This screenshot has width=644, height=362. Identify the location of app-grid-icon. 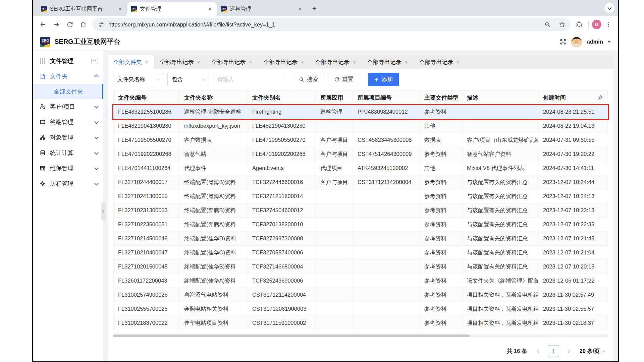
(43, 61).